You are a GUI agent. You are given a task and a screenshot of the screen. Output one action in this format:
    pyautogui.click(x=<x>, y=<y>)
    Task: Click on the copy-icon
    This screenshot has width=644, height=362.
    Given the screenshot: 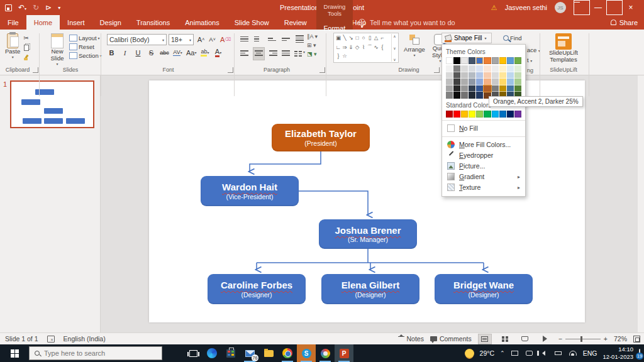 What is the action you would take?
    pyautogui.click(x=26, y=48)
    